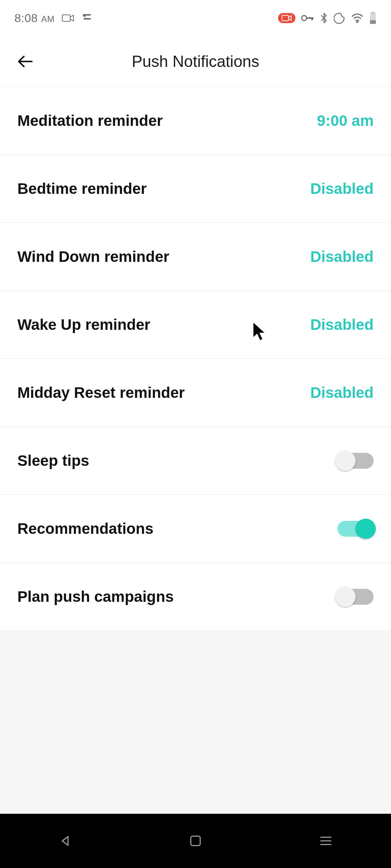 This screenshot has height=868, width=391. Describe the element at coordinates (196, 841) in the screenshot. I see `nav-home-button` at that location.